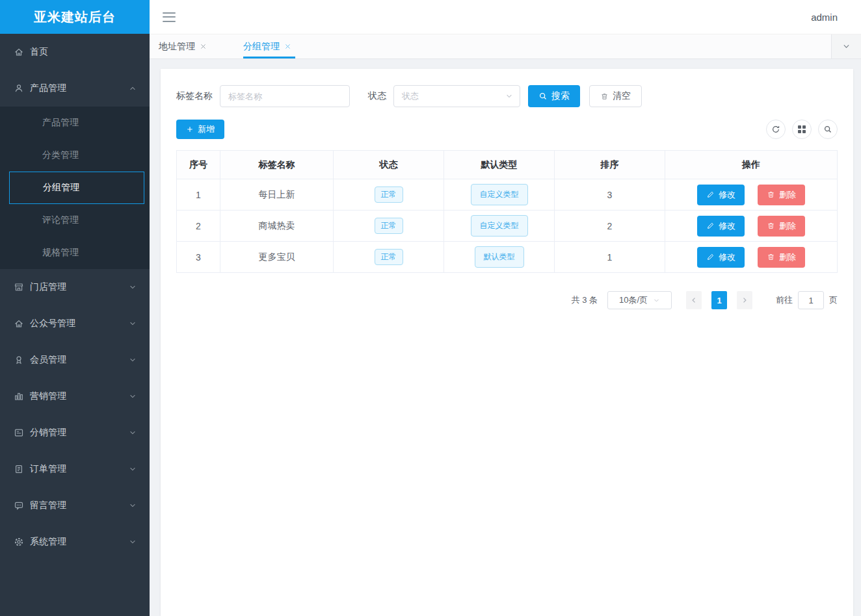  What do you see at coordinates (277, 257) in the screenshot?
I see `cell-name: 更多宝贝` at bounding box center [277, 257].